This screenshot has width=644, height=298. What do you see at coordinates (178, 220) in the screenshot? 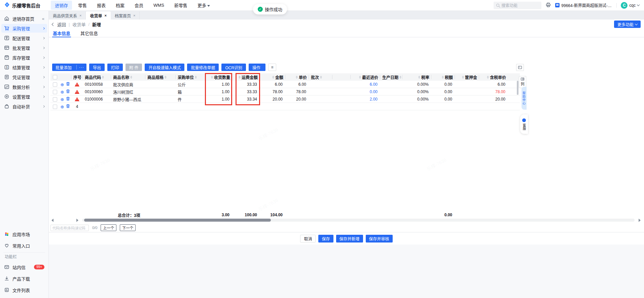
I see `scrollbar-thumb` at bounding box center [178, 220].